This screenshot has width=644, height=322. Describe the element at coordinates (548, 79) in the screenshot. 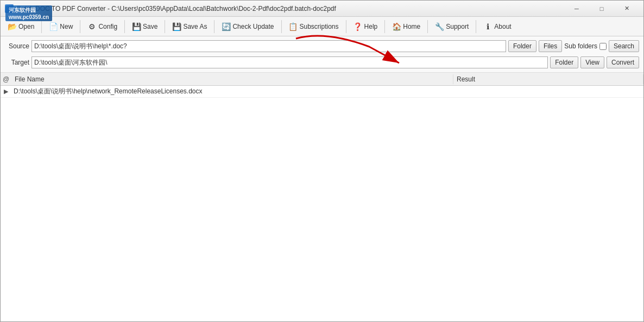

I see `col-result-header: Result` at that location.